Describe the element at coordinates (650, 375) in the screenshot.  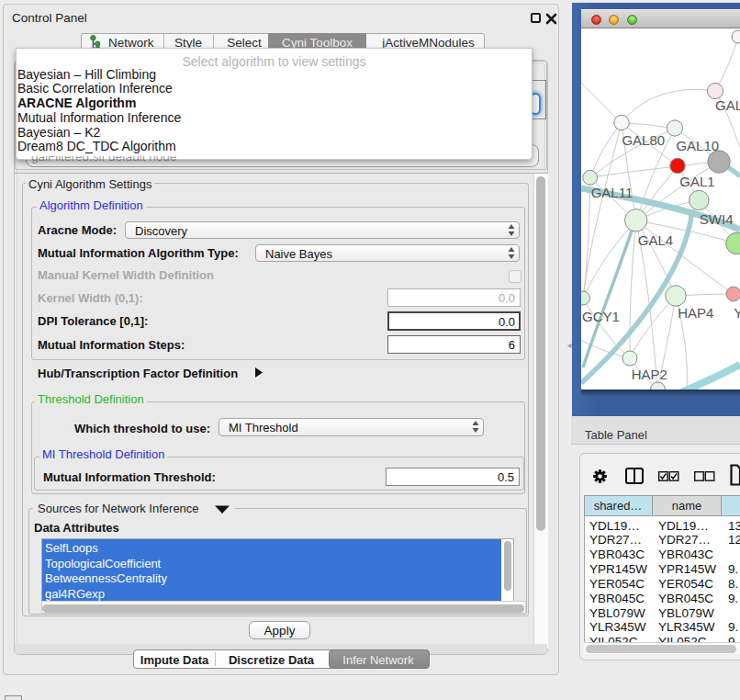
I see `svg-text: HAP2` at that location.